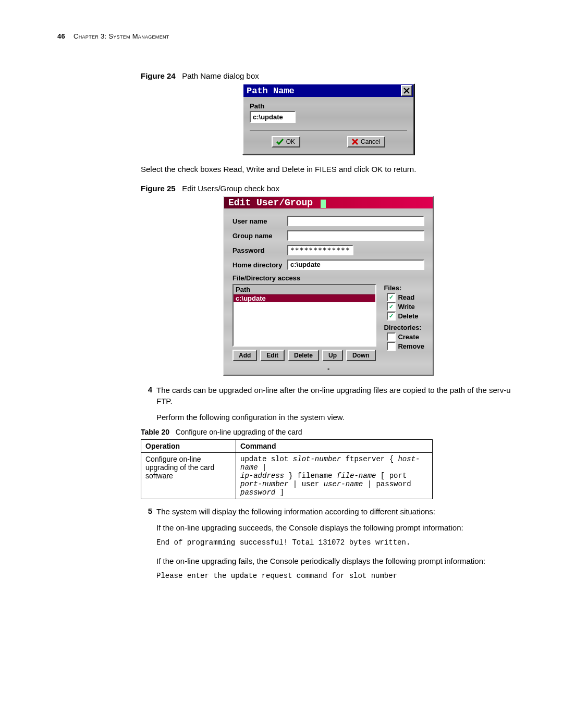 The height and width of the screenshot is (728, 563). Describe the element at coordinates (404, 288) in the screenshot. I see `files-section-label: Files:` at that location.